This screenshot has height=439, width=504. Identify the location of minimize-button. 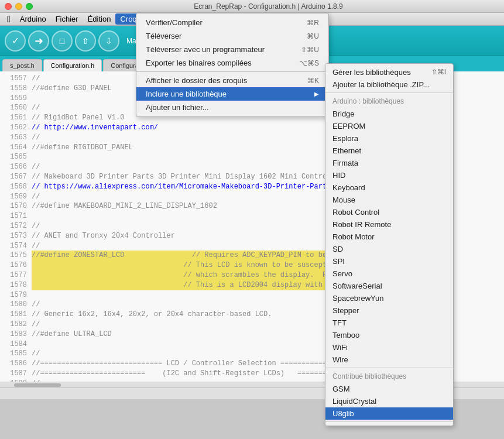
(19, 6).